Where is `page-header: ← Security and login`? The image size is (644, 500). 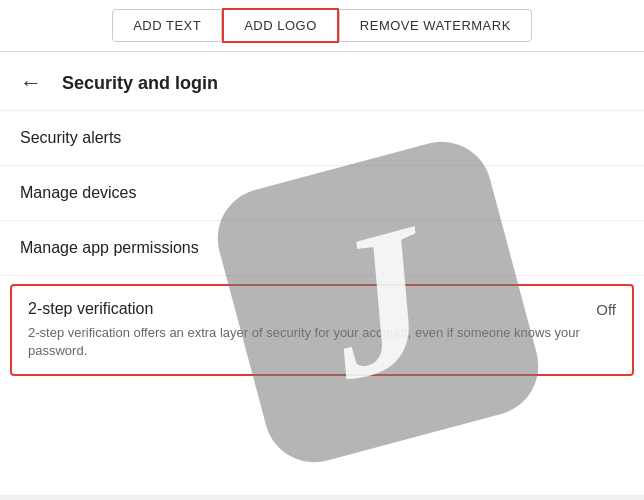
page-header: ← Security and login is located at coordinates (322, 82).